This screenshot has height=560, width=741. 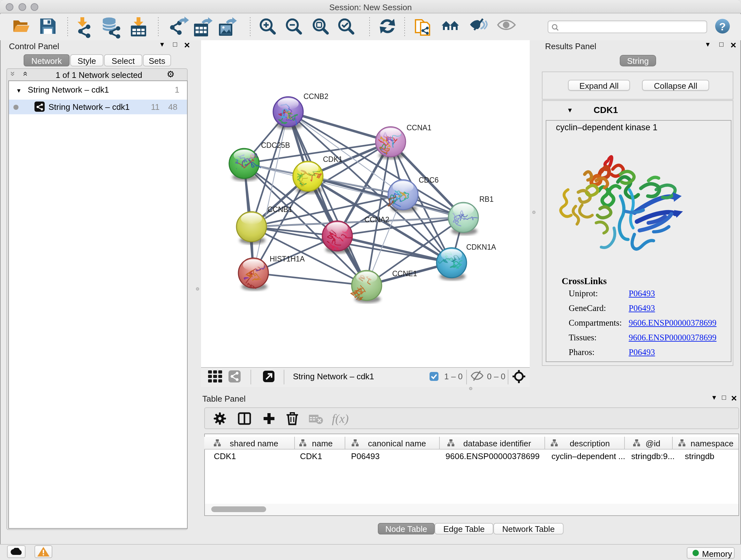 I want to click on svg-text: @id, so click(x=653, y=444).